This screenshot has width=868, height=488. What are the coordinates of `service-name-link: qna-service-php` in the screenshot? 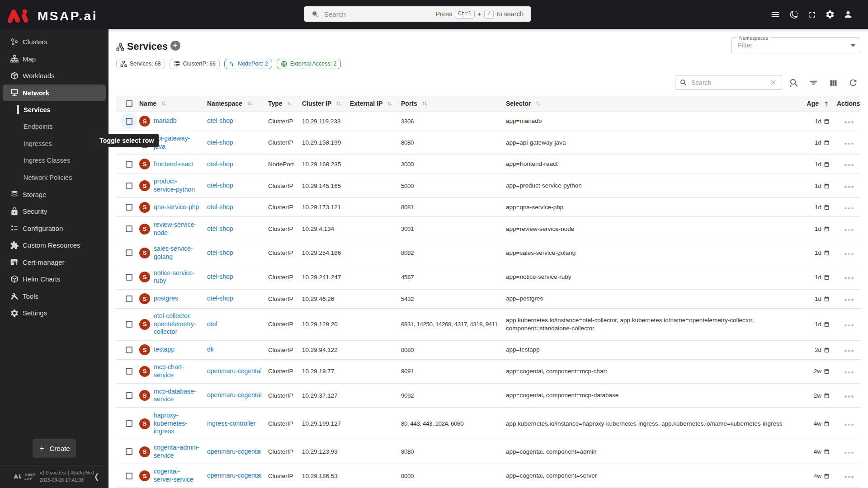 It's located at (176, 207).